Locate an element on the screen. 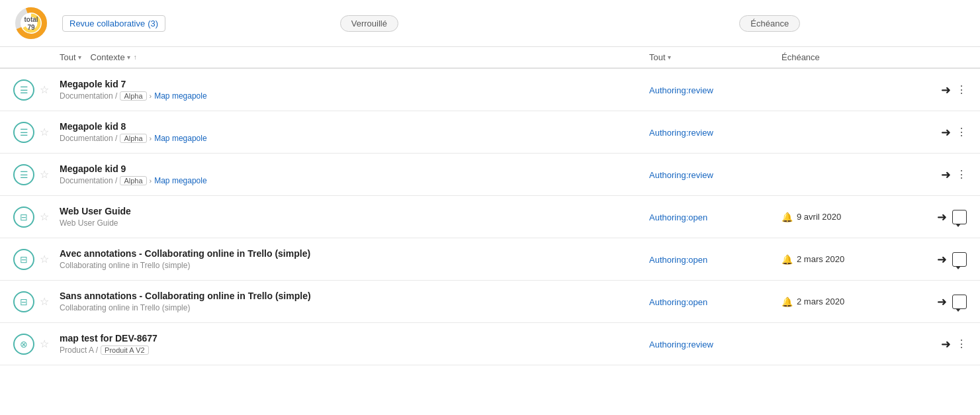 This screenshot has width=980, height=415. row-context-cell: Megapole kid 8 Documentation / Alpha › M… is located at coordinates (355, 132).